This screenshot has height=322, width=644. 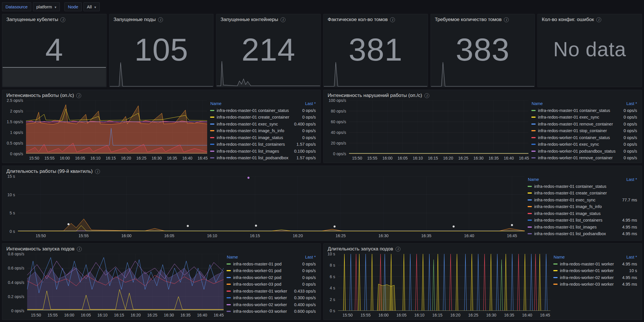 I want to click on x-tick-label: 16:25, so click(x=340, y=236).